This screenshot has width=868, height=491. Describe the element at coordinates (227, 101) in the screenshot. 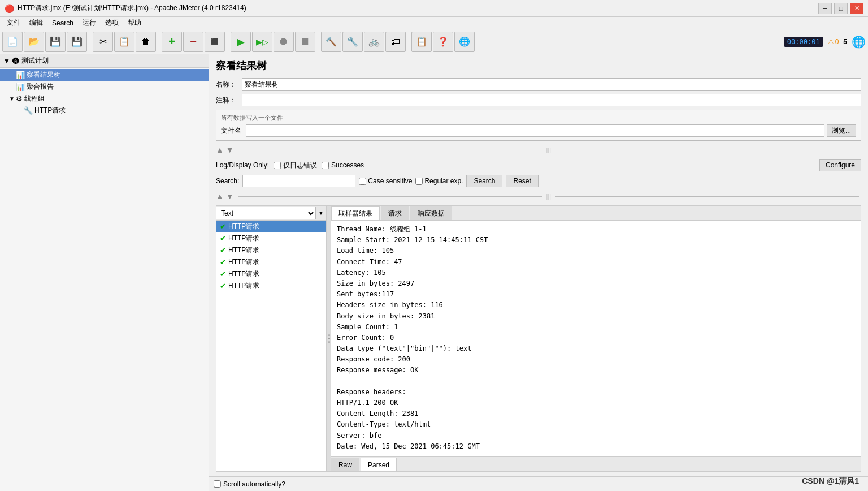

I see `comment-label: 注释：` at that location.